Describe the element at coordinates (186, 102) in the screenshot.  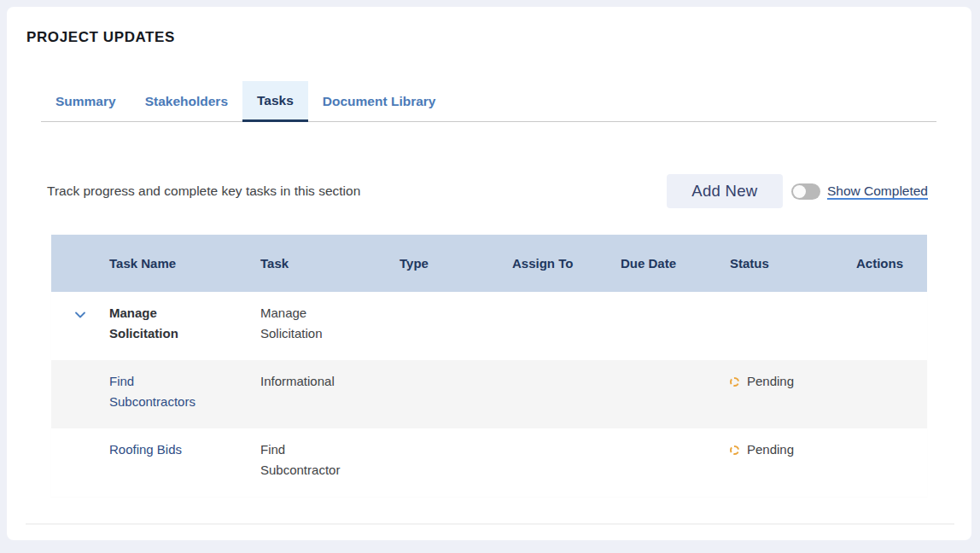
I see `tab-stakeholders: Stakeholders` at that location.